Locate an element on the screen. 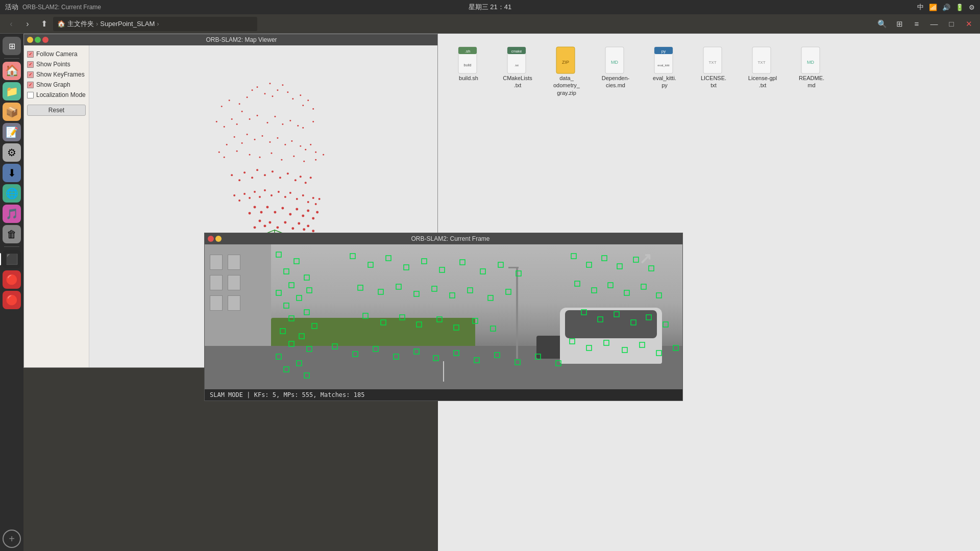 Image resolution: width=980 pixels, height=551 pixels. nav-right: 🔍 ⊞ ≡ — □ ✕ is located at coordinates (925, 24).